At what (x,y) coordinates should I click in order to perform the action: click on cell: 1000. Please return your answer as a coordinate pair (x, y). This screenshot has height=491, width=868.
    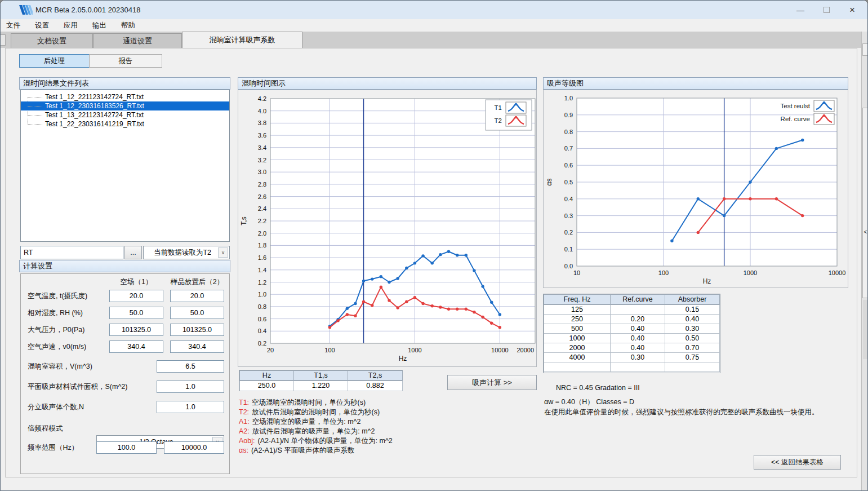
    Looking at the image, I should click on (577, 338).